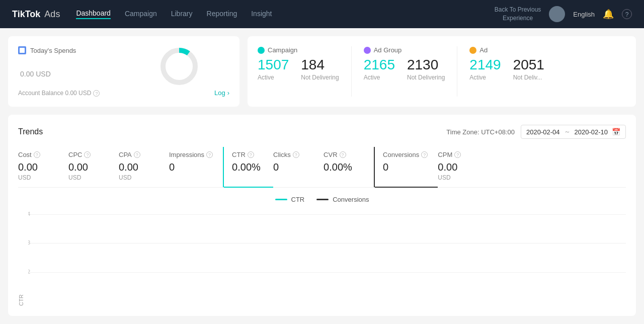 Image resolution: width=644 pixels, height=324 pixels. Describe the element at coordinates (322, 14) in the screenshot. I see `navbar: TikTok Ads Dashboard Campaign Library Re…` at that location.